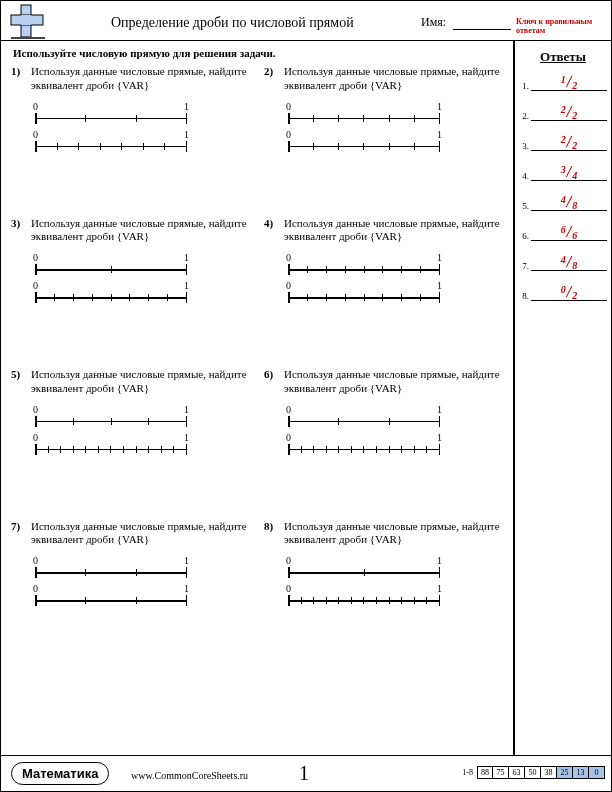  I want to click on answers-column: Ответы 1.1/22.2/23.2/24.3/45.4/86.6/67.4…, so click(562, 398).